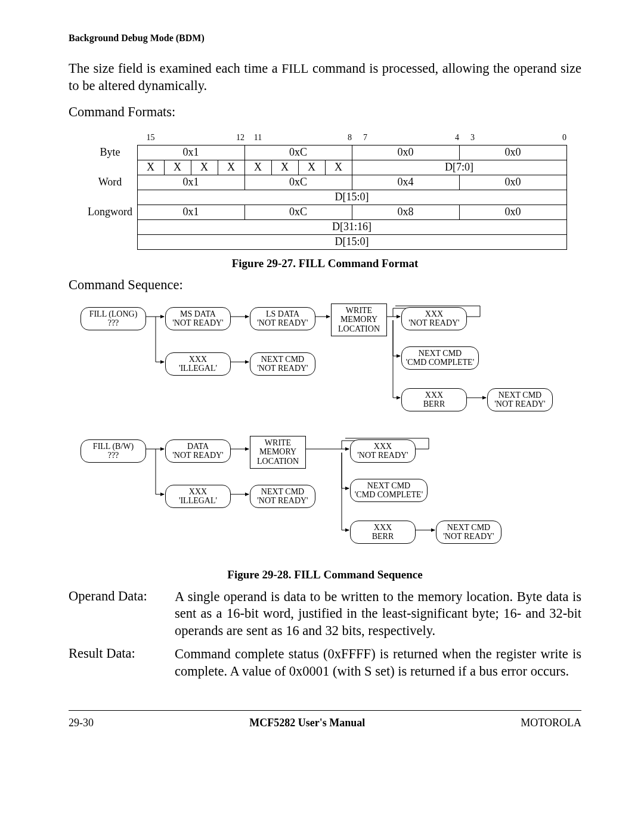  Describe the element at coordinates (446, 138) in the screenshot. I see `bitnum-4: 4` at that location.